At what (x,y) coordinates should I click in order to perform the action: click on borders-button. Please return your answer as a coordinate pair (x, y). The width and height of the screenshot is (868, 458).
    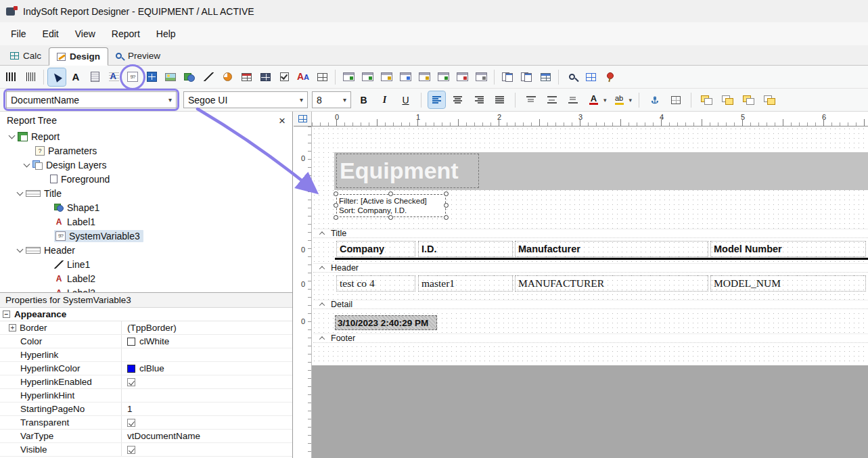
    Looking at the image, I should click on (675, 100).